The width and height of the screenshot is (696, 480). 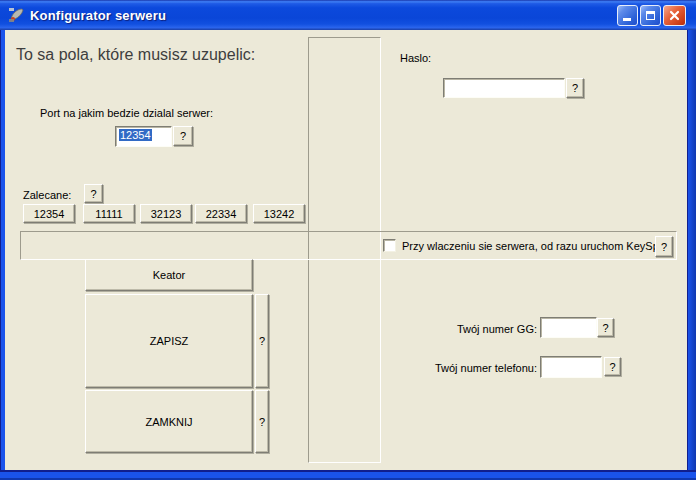 What do you see at coordinates (144, 136) in the screenshot?
I see `port-input: 12354` at bounding box center [144, 136].